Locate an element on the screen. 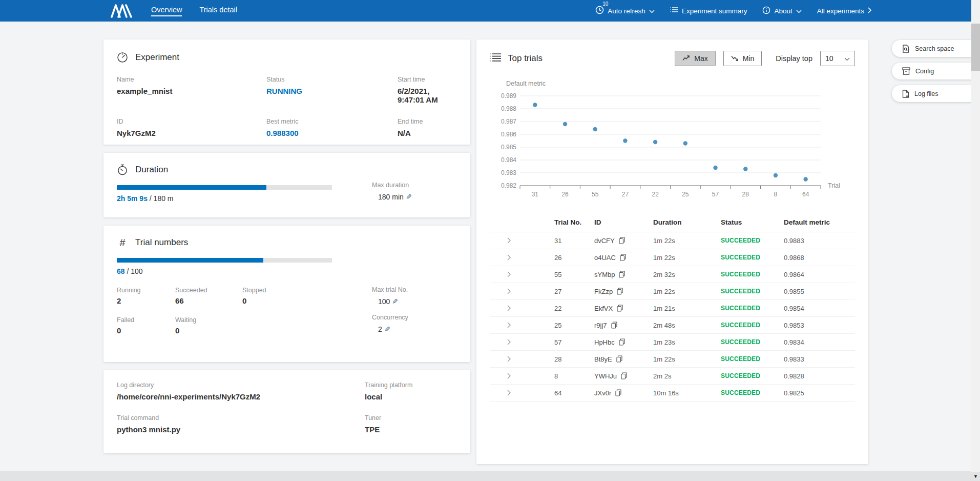 The image size is (980, 481). log-files-button: Log files is located at coordinates (936, 93).